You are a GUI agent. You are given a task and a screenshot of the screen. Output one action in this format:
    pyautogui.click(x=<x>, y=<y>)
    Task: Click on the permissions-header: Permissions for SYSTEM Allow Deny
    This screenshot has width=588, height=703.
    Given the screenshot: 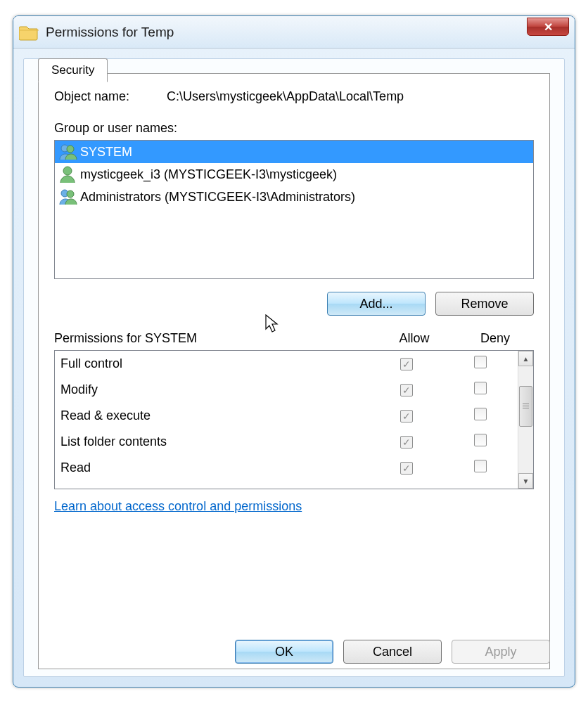 What is the action you would take?
    pyautogui.click(x=294, y=339)
    